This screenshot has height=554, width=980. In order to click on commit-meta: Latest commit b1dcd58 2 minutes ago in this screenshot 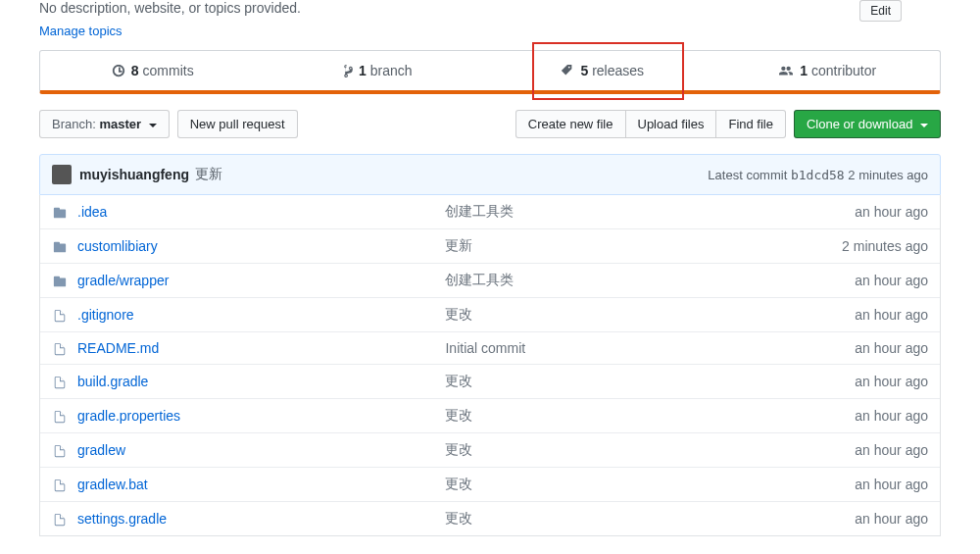, I will do `click(817, 175)`.